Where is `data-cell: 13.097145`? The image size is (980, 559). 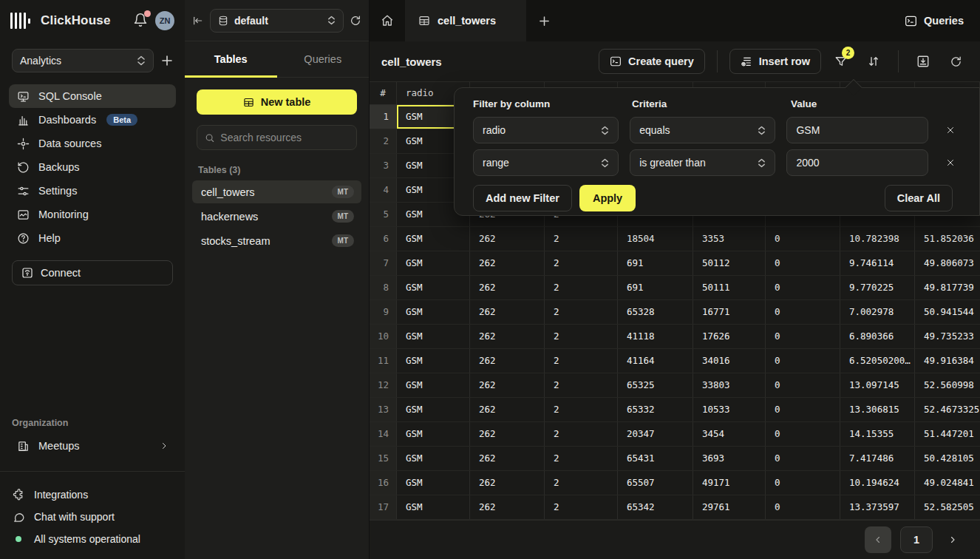
data-cell: 13.097145 is located at coordinates (878, 385).